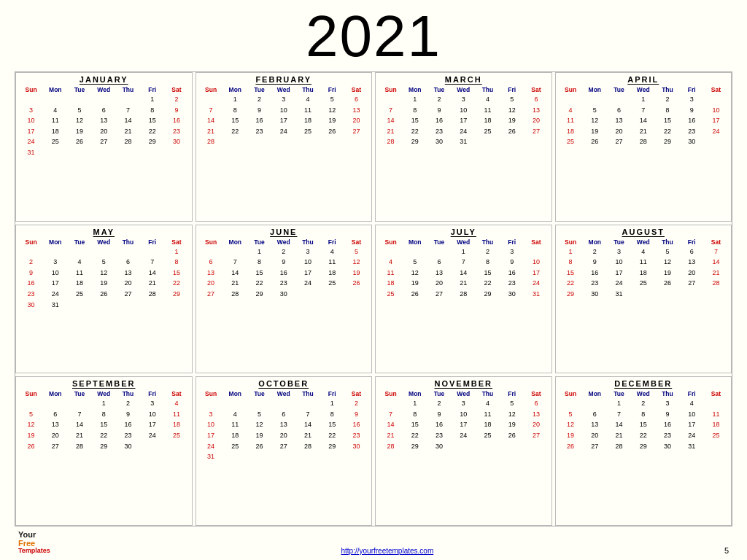 This screenshot has height=560, width=747. Describe the element at coordinates (260, 252) in the screenshot. I see `day-cell: 1` at that location.